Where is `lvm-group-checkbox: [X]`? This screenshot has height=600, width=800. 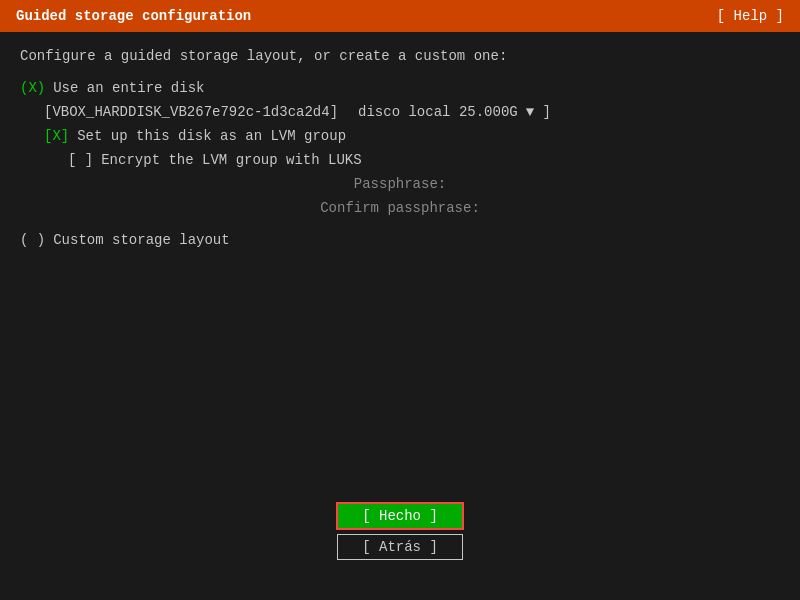
lvm-group-checkbox: [X] is located at coordinates (56, 136).